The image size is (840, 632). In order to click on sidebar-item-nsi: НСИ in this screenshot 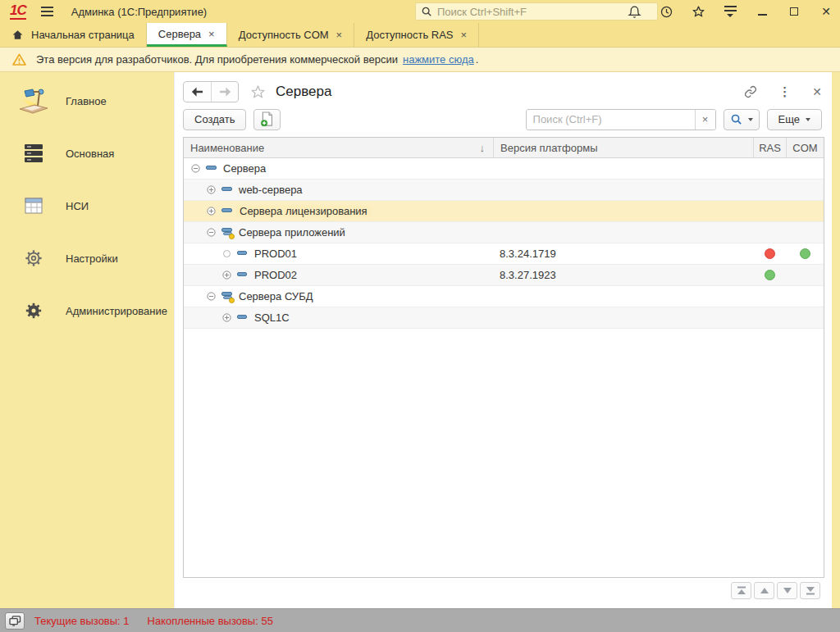, I will do `click(87, 206)`.